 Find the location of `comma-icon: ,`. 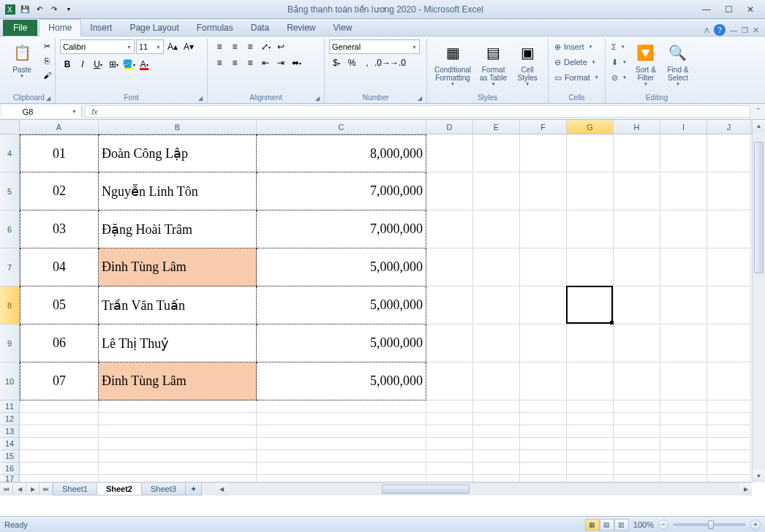

comma-icon: , is located at coordinates (367, 63).